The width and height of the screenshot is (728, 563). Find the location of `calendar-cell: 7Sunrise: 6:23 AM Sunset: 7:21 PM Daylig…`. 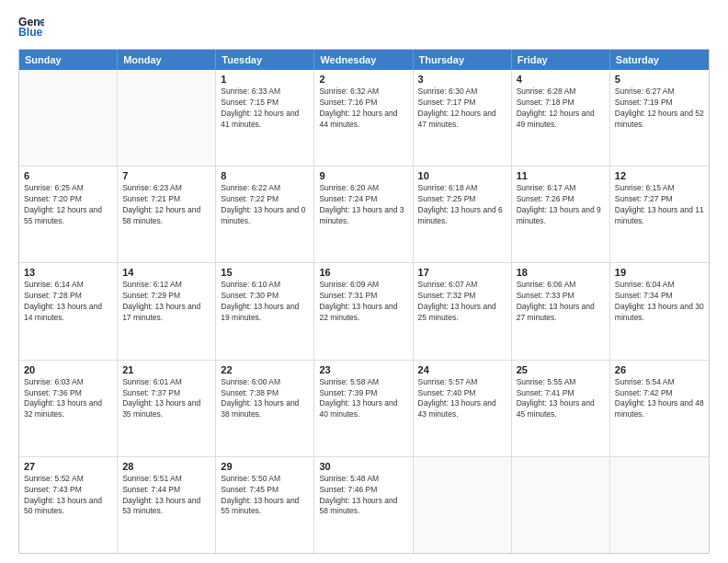

calendar-cell: 7Sunrise: 6:23 AM Sunset: 7:21 PM Daylig… is located at coordinates (167, 214).